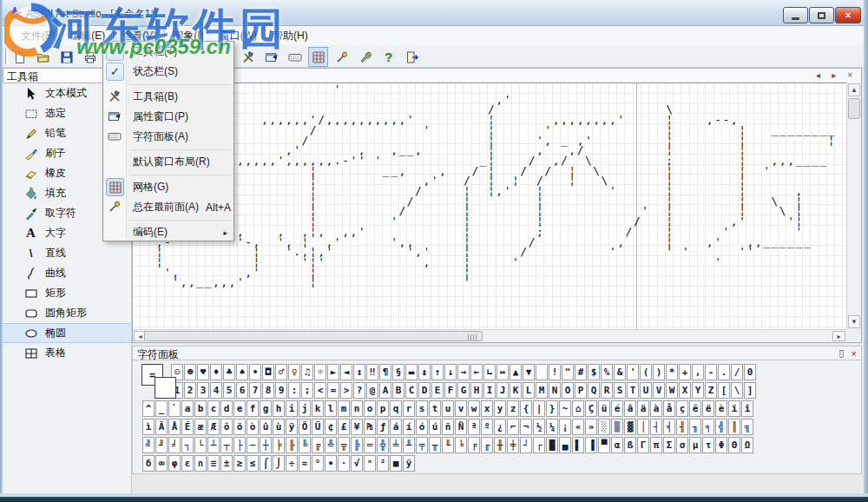 The height and width of the screenshot is (502, 868). I want to click on char-cell: ╔, so click(318, 445).